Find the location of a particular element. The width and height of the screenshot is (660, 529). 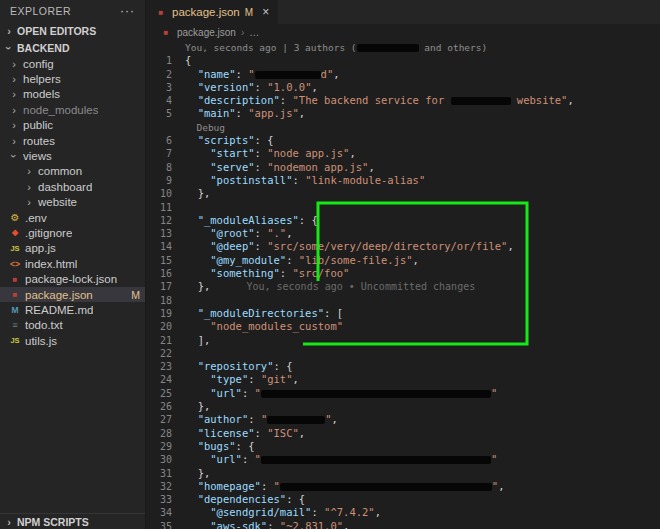

code-line-content: "@root": ".", is located at coordinates (232, 234).